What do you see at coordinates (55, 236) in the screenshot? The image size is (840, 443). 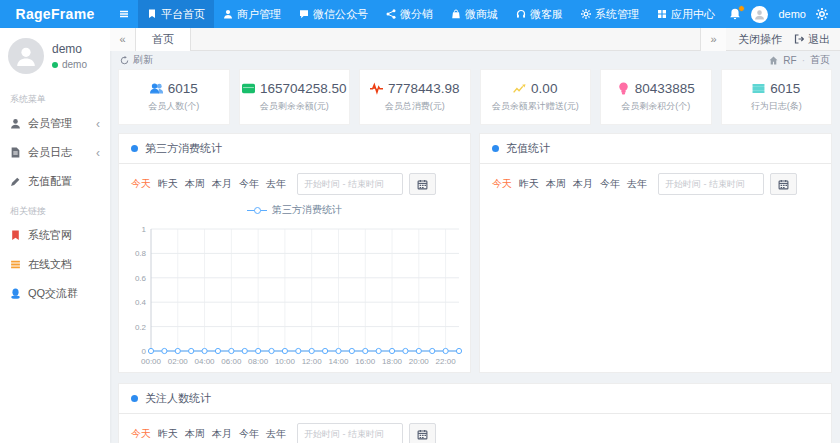 I see `sidebar-item-official-site: 系统官网` at bounding box center [55, 236].